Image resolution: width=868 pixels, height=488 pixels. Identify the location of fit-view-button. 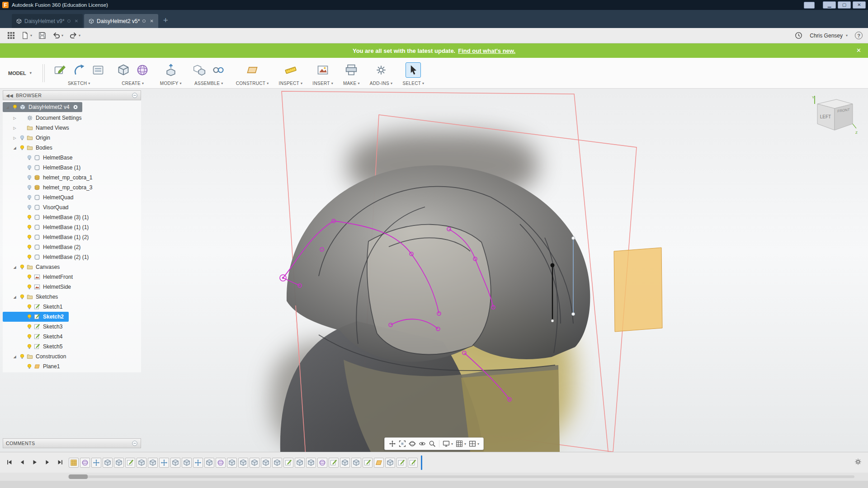
(402, 444).